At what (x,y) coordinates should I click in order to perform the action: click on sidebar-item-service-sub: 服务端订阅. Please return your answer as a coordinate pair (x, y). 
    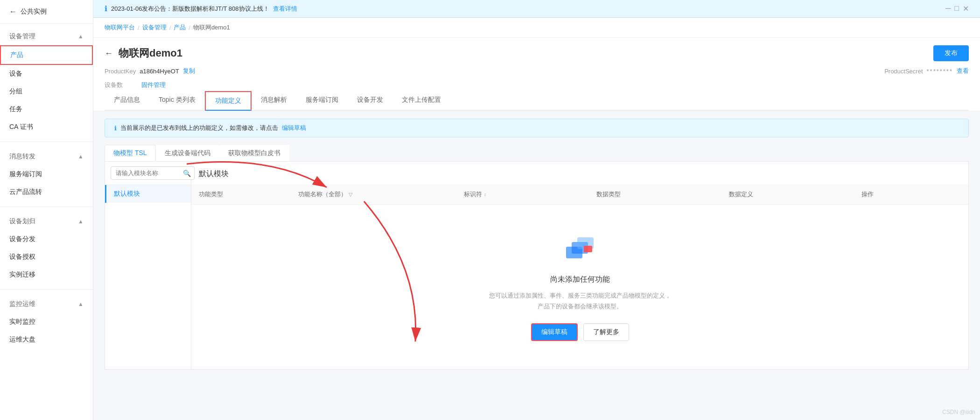
    Looking at the image, I should click on (47, 174).